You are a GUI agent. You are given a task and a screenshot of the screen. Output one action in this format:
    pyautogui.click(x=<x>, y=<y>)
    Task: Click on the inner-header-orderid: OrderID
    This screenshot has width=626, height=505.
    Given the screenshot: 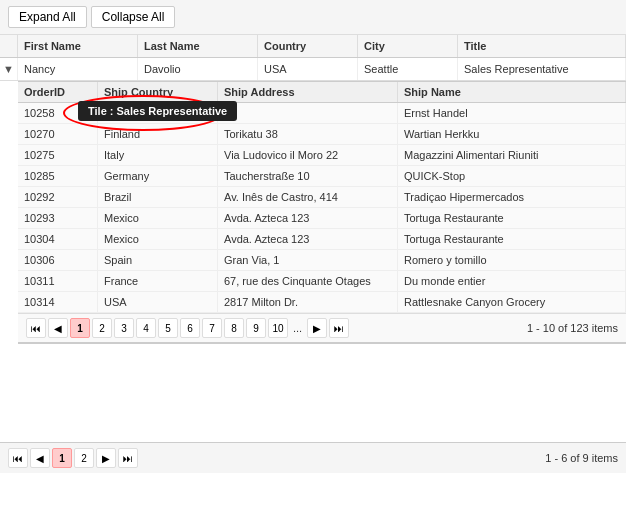 What is the action you would take?
    pyautogui.click(x=58, y=92)
    